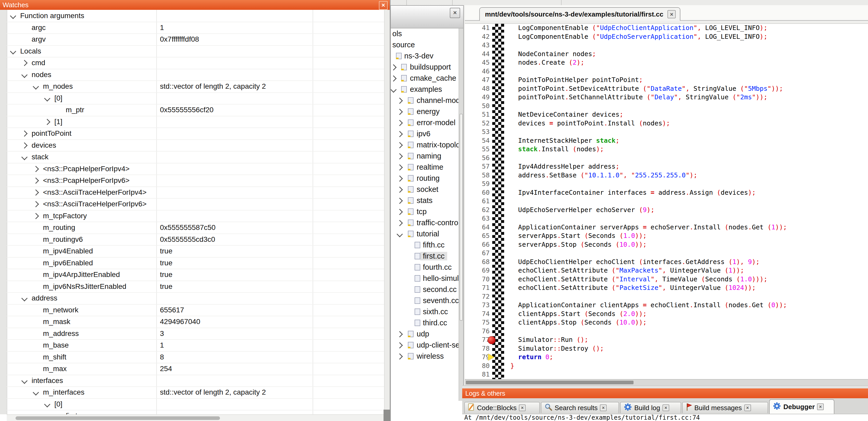 The height and width of the screenshot is (421, 868). Describe the element at coordinates (195, 275) in the screenshot. I see `watch-row: m_ipv4ArpJitterEnabledtrue` at that location.